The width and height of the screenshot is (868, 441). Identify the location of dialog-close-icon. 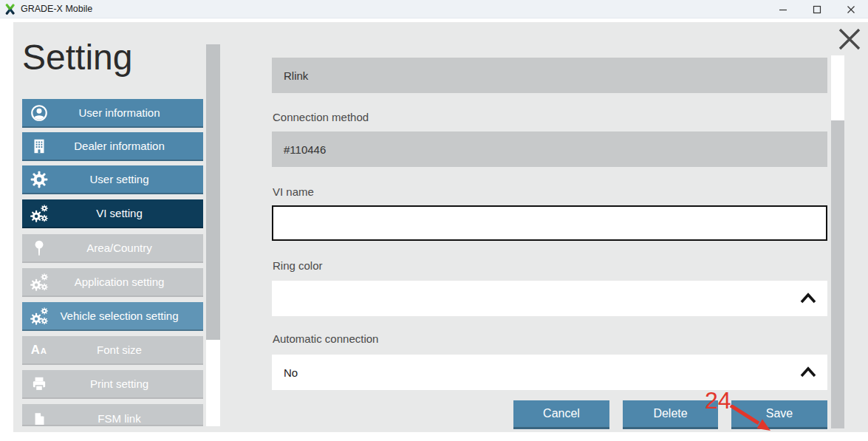
(850, 39).